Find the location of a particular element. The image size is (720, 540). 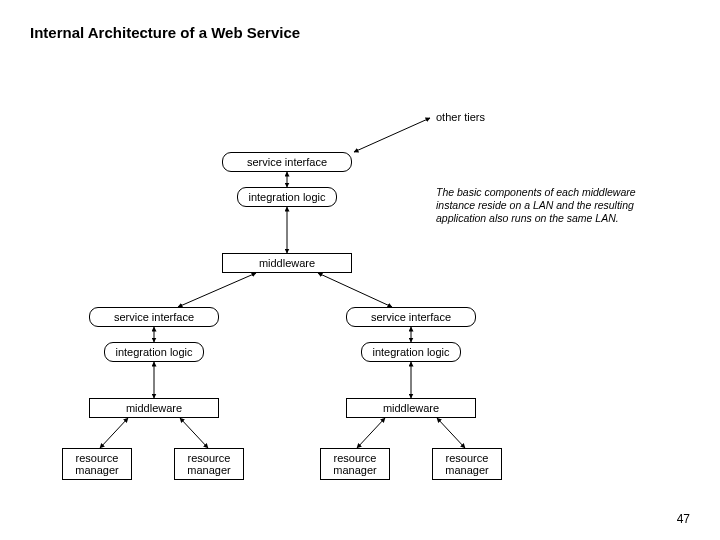

box-integration-logic-left: integration logic is located at coordinates (154, 352).